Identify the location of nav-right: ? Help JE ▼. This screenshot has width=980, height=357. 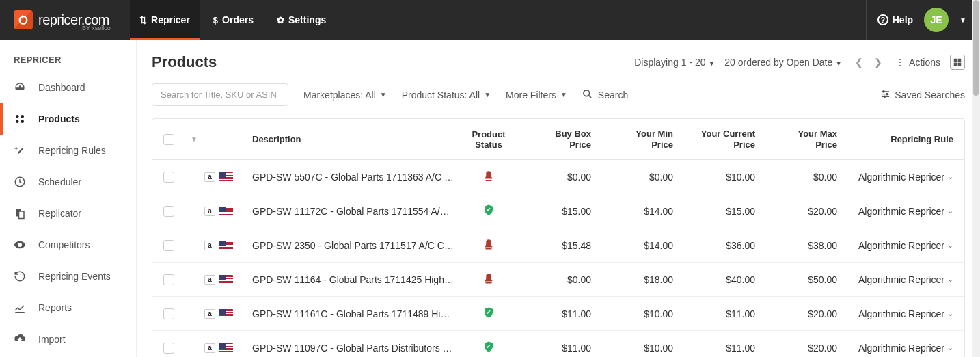
(916, 20).